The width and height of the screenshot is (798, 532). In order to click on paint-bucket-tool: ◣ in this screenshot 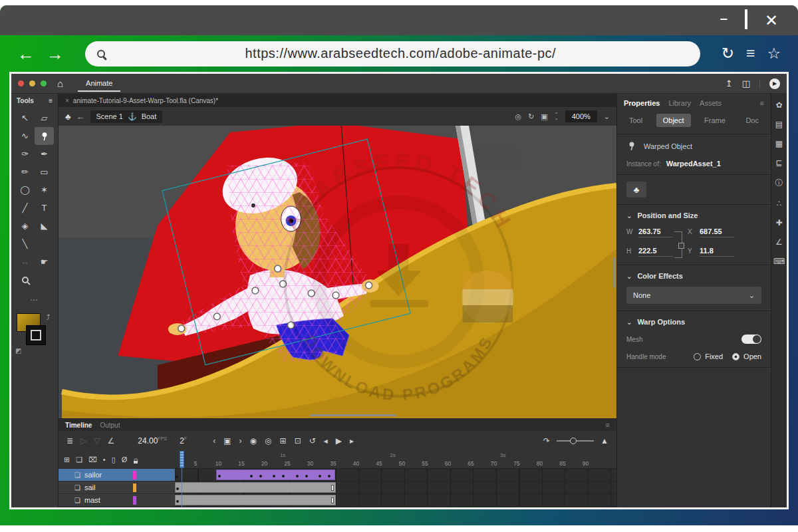, I will do `click(44, 226)`.